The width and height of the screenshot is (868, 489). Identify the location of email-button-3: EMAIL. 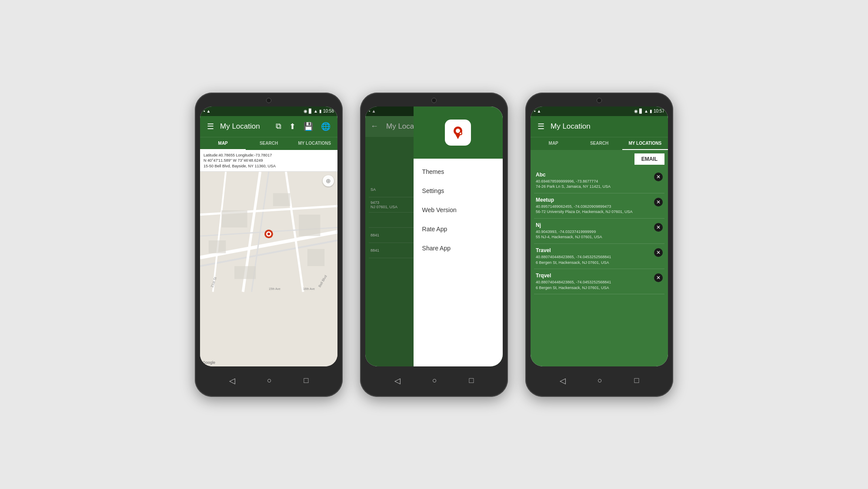
(650, 159).